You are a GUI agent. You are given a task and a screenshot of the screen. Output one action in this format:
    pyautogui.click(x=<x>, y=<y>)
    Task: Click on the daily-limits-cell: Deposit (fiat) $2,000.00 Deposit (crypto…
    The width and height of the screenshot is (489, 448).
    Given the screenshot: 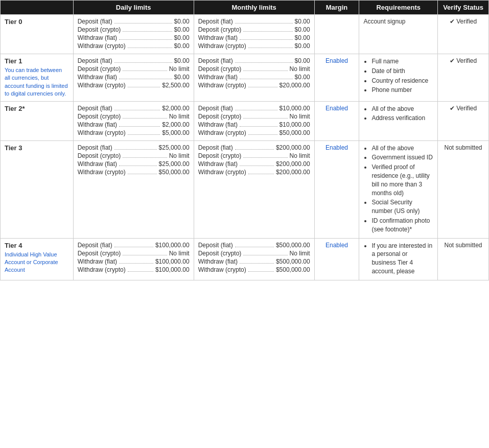 What is the action you would take?
    pyautogui.click(x=133, y=121)
    